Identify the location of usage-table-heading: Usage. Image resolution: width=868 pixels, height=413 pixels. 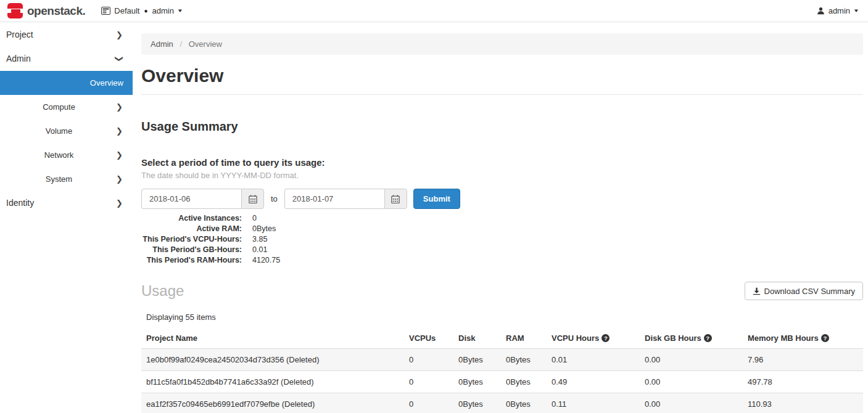
(163, 291).